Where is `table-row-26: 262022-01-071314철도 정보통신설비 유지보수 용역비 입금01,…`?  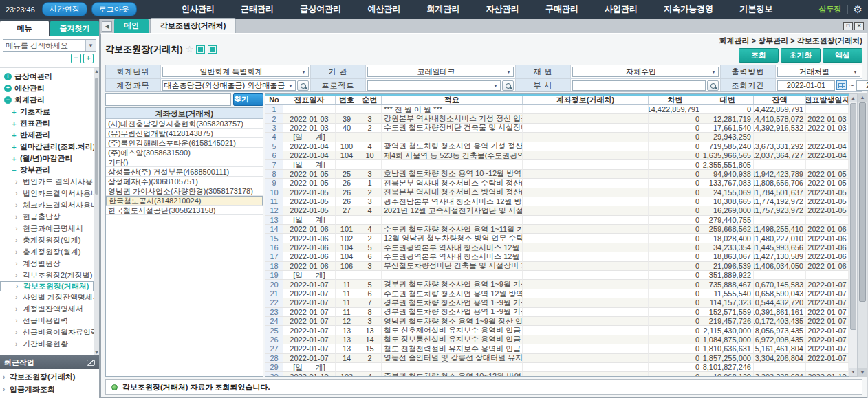 table-row-26: 262022-01-071314철도 정보통신설비 유지보수 용역비 입금01,… is located at coordinates (557, 340).